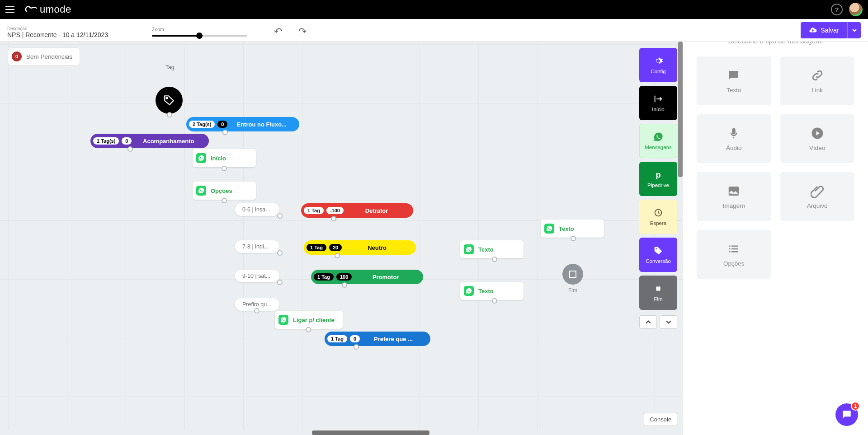 The width and height of the screenshot is (868, 435). What do you see at coordinates (856, 9) in the screenshot?
I see `avatar` at bounding box center [856, 9].